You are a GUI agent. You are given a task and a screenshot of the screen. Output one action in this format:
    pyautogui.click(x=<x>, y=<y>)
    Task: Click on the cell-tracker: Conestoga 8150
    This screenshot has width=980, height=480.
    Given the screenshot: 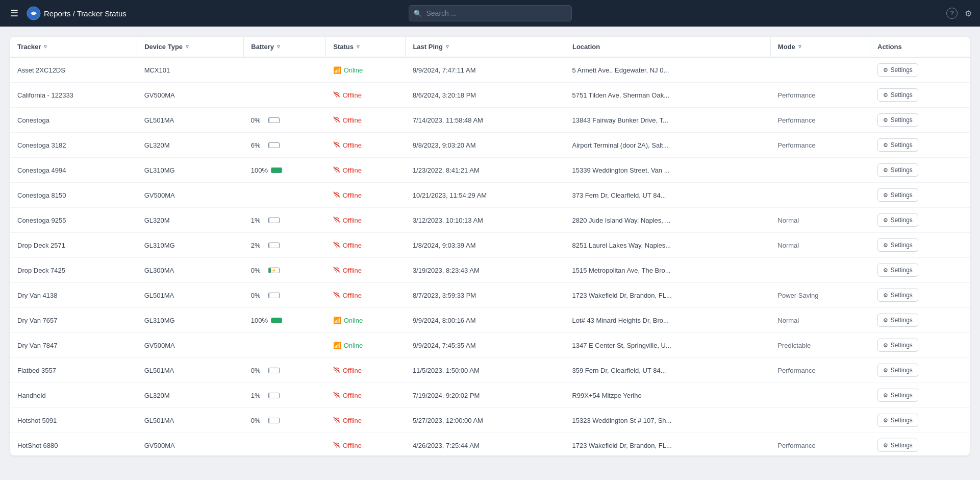 What is the action you would take?
    pyautogui.click(x=73, y=195)
    